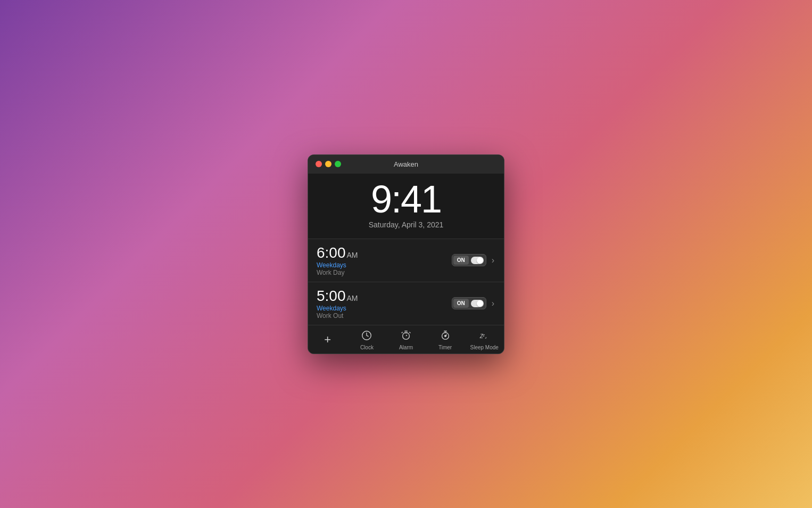 Image resolution: width=812 pixels, height=508 pixels. I want to click on clock-time: 9:41, so click(406, 199).